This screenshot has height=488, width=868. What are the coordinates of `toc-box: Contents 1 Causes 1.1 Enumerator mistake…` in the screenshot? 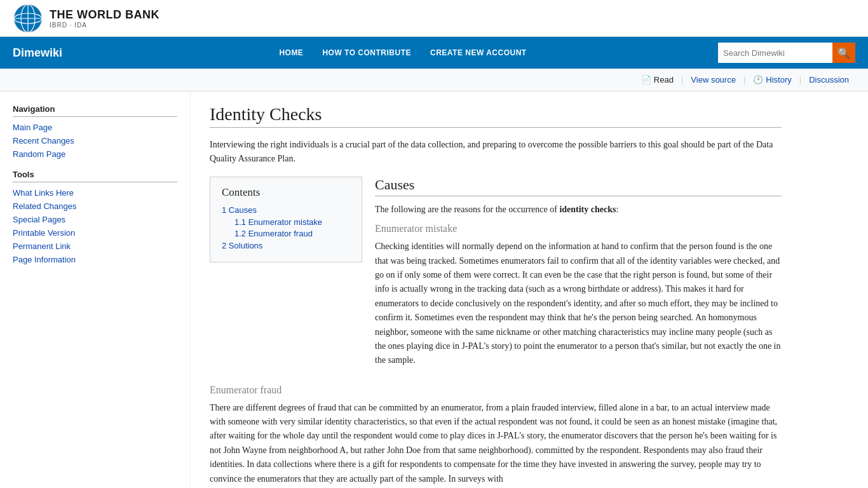 It's located at (286, 220).